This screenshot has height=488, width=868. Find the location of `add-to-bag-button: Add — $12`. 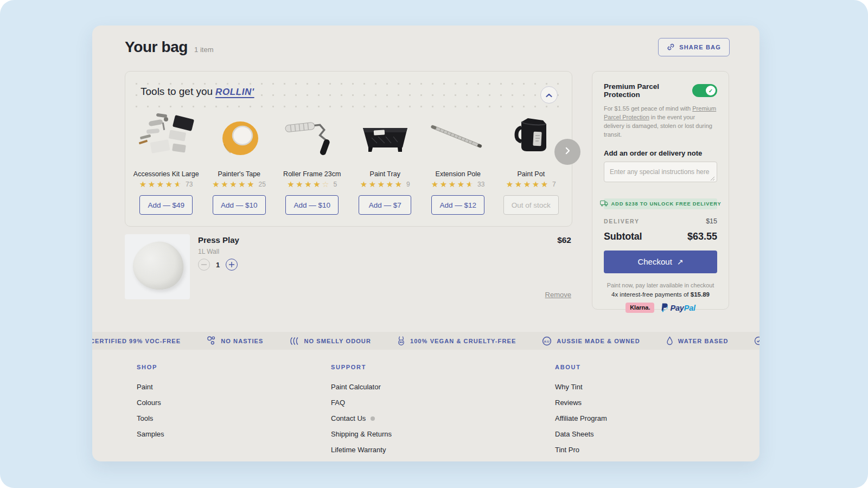

add-to-bag-button: Add — $12 is located at coordinates (458, 205).